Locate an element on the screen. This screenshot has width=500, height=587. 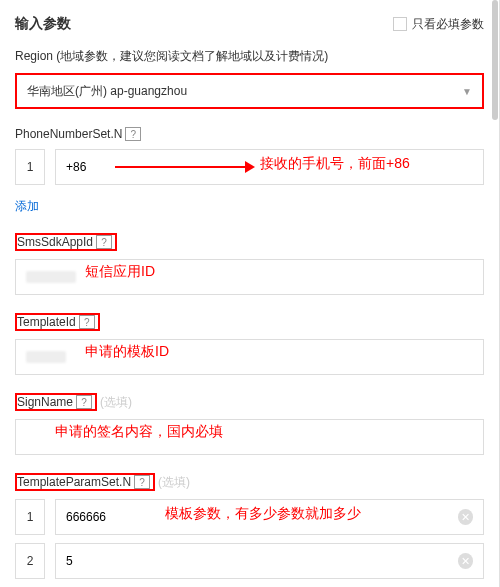
template-label-row: TemplateId ? is located at coordinates (250, 322).